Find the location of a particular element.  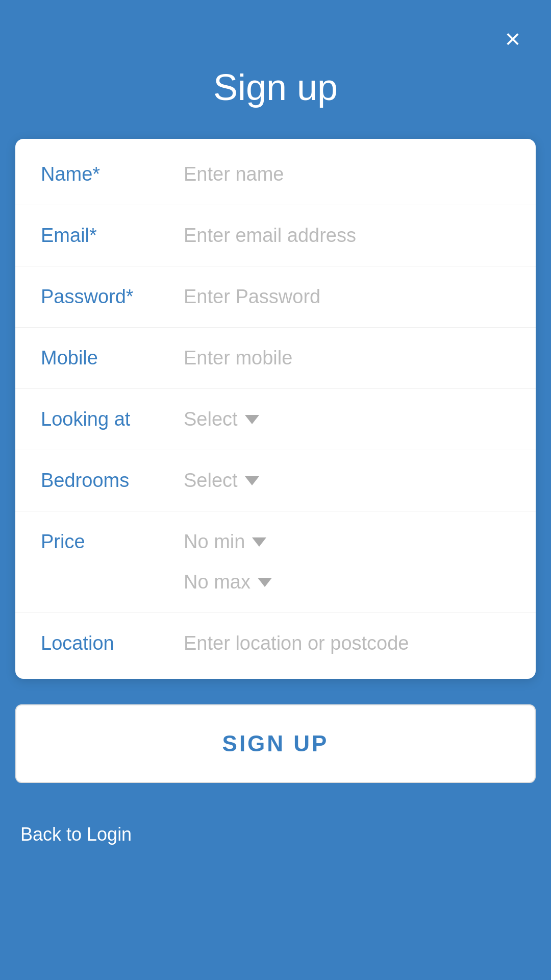

mobile-input is located at coordinates (347, 358).